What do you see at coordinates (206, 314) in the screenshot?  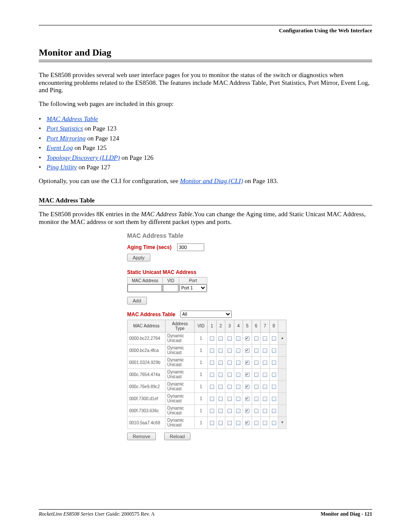 I see `mac-filter-select: All` at bounding box center [206, 314].